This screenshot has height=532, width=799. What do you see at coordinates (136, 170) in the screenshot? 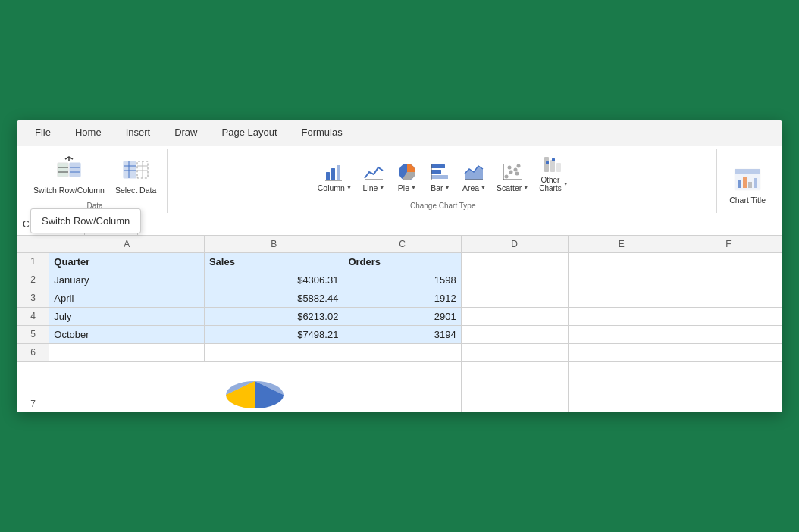
I see `select-data-icon` at bounding box center [136, 170].